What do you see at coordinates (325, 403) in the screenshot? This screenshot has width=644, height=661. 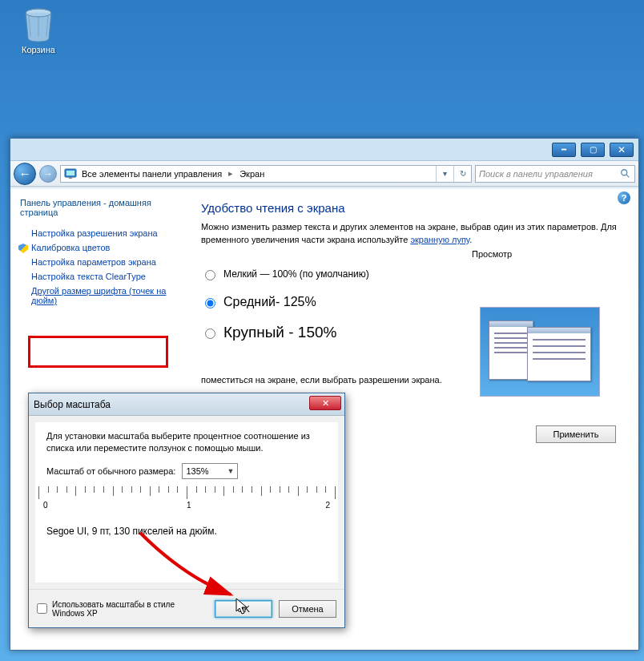 I see `dialog-close-button: ✕` at bounding box center [325, 403].